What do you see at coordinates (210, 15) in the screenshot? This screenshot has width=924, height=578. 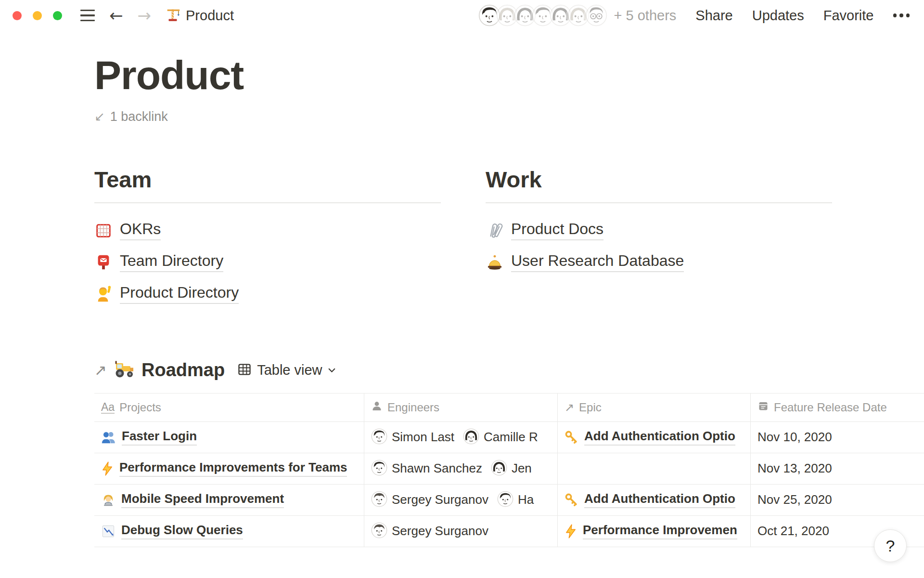 I see `breadcrumb: Product` at bounding box center [210, 15].